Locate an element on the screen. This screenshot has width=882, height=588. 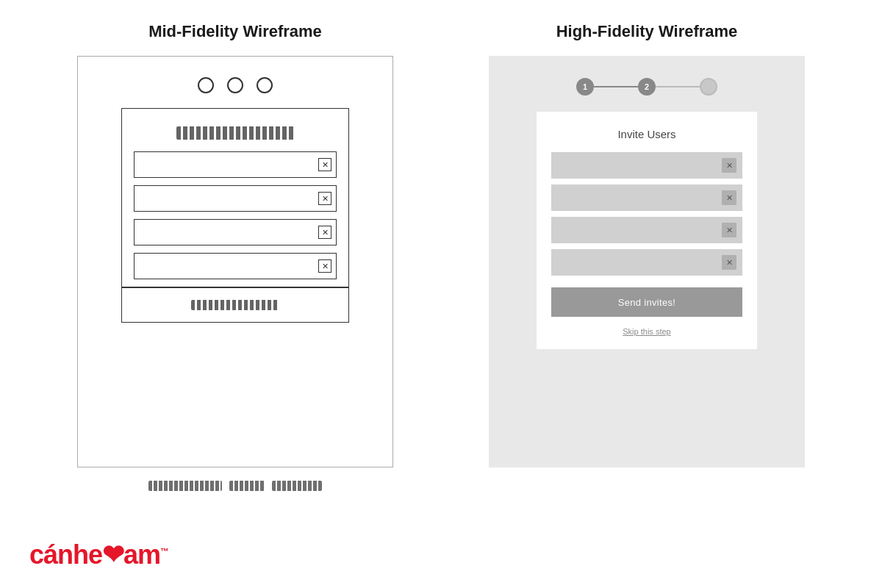
browser-dots is located at coordinates (235, 85).